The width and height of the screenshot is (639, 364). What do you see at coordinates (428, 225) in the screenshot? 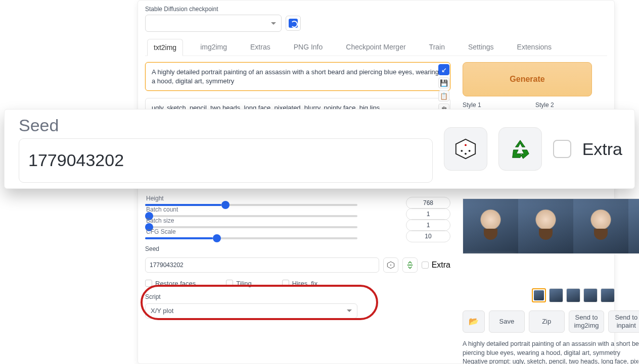
I see `batch-size-value: 1` at bounding box center [428, 225].